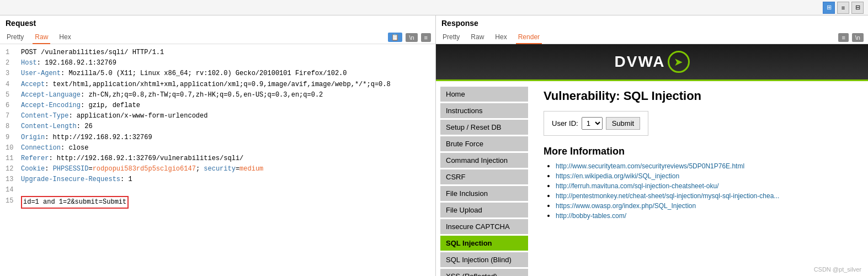  I want to click on code-line: 10 Connection: close, so click(217, 148).